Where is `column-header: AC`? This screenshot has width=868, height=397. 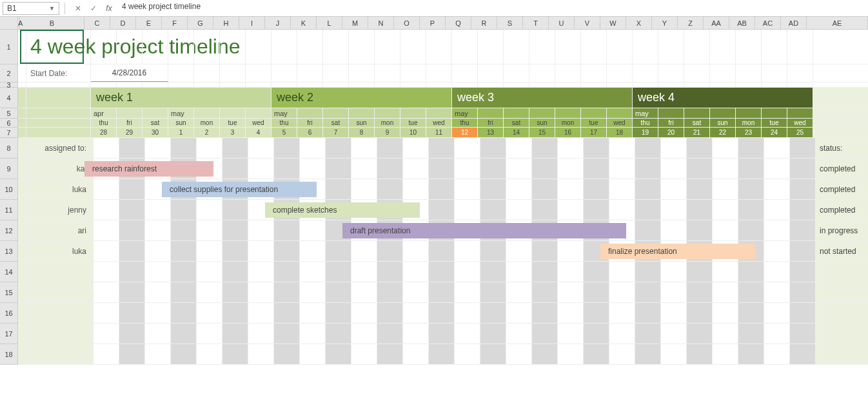
column-header: AC is located at coordinates (768, 23).